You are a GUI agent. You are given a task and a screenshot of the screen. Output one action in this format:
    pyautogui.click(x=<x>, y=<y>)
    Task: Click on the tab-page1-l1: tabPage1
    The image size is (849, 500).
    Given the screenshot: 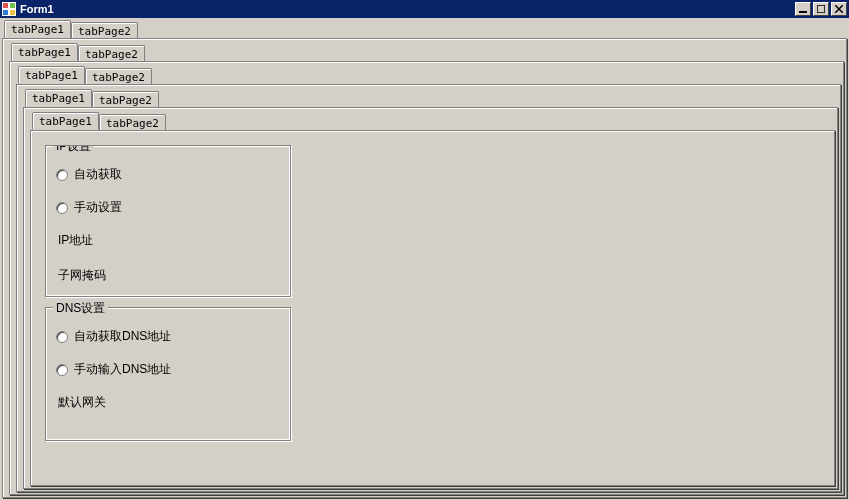 What is the action you would take?
    pyautogui.click(x=38, y=29)
    